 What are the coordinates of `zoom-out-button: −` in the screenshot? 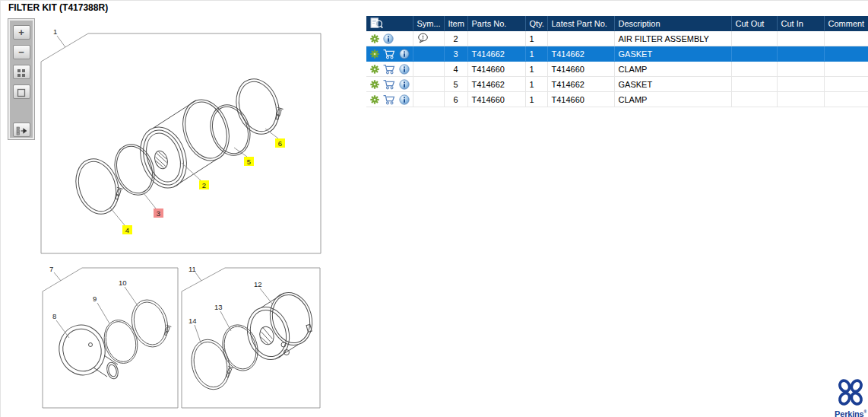 It's located at (21, 52).